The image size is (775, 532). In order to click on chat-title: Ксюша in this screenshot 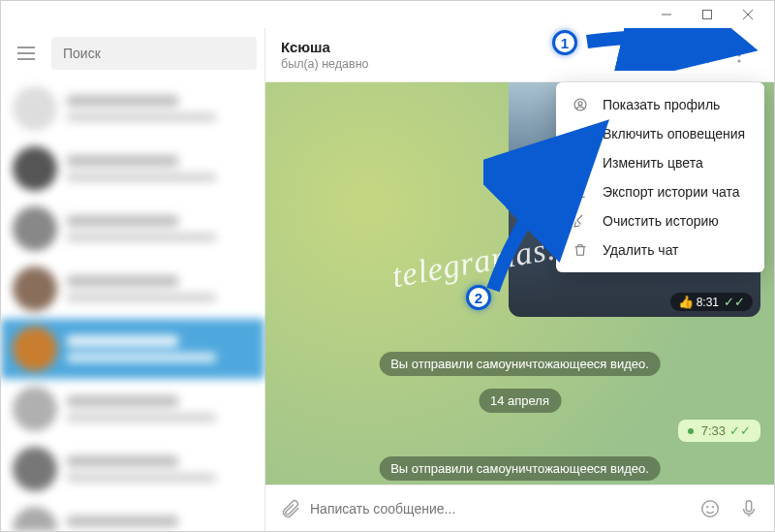, I will do `click(326, 47)`.